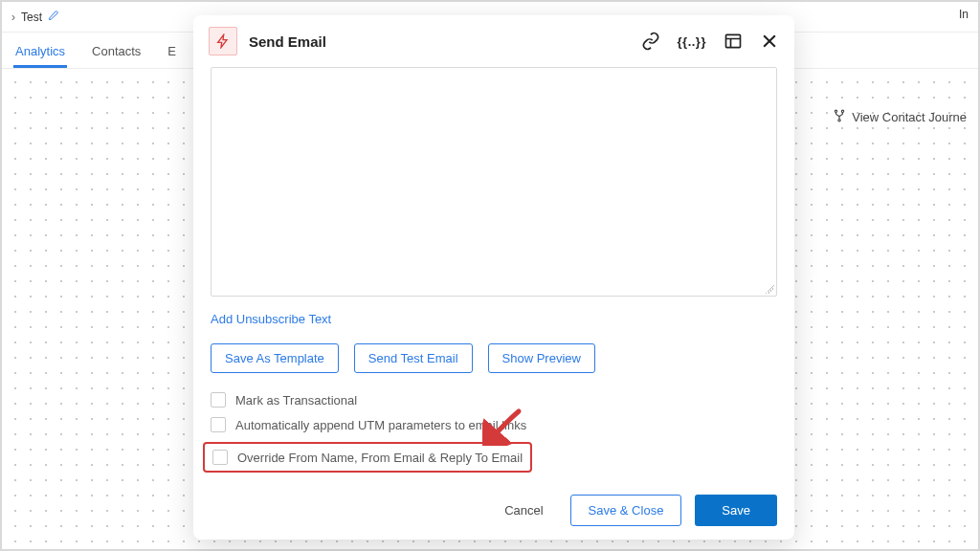 Image resolution: width=980 pixels, height=551 pixels. What do you see at coordinates (287, 42) in the screenshot?
I see `modal-title: Send Email` at bounding box center [287, 42].